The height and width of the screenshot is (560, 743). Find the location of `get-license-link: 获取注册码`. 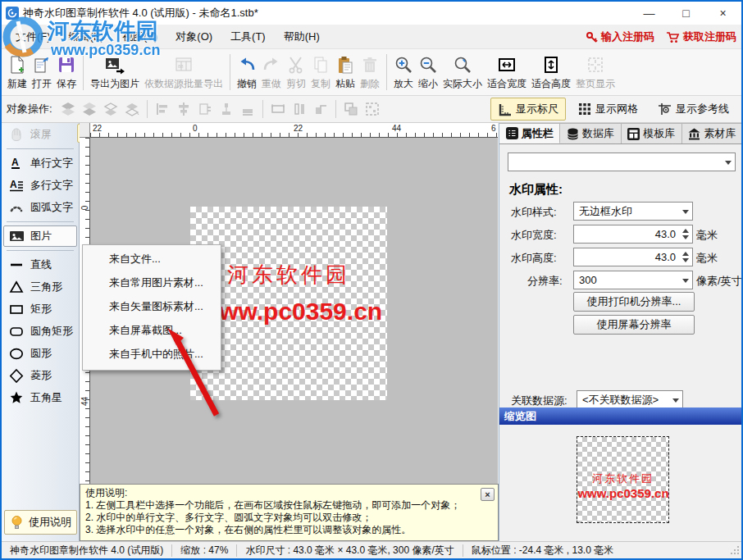

get-license-link: 获取注册码 is located at coordinates (701, 37).